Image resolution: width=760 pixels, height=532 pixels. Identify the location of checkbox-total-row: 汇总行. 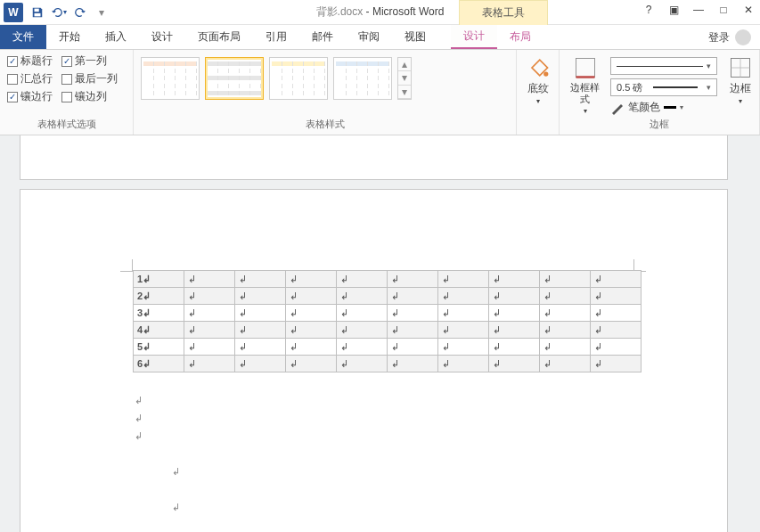
(30, 78).